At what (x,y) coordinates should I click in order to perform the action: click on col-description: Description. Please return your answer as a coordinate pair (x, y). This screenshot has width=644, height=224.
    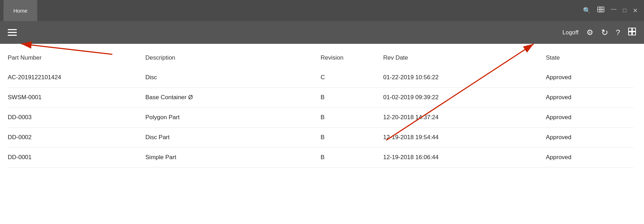
    Looking at the image, I should click on (233, 59).